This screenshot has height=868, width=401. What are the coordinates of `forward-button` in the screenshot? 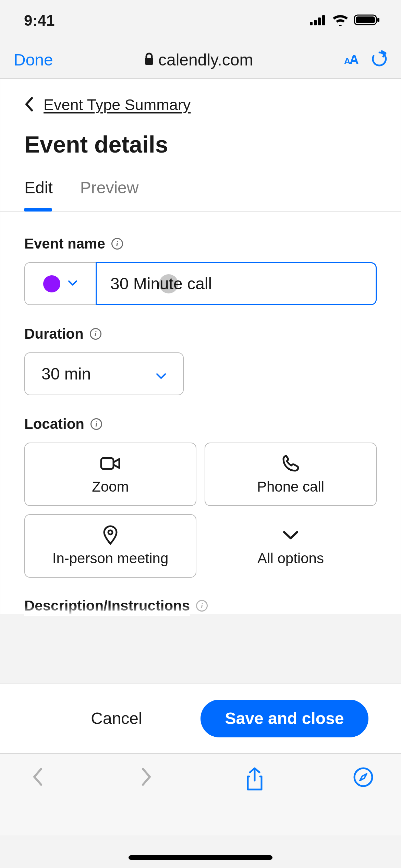 It's located at (146, 777).